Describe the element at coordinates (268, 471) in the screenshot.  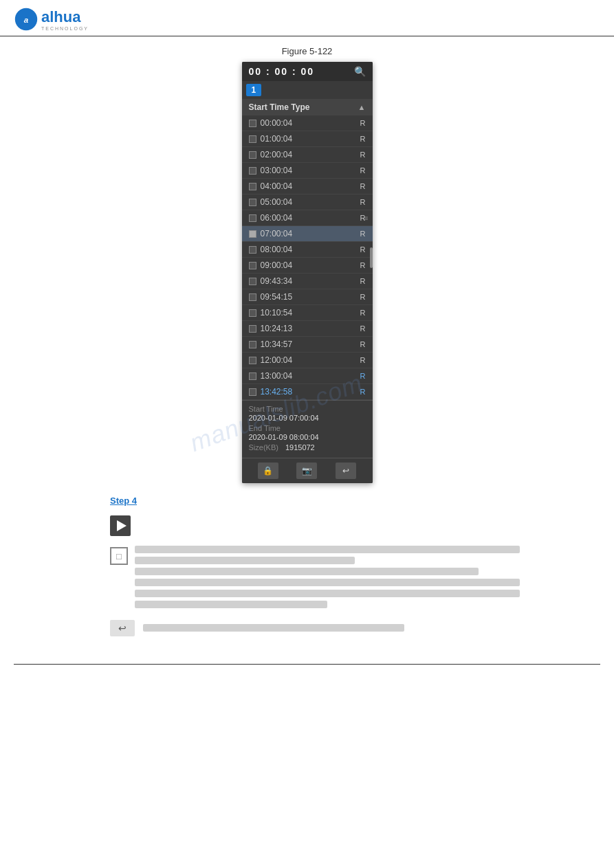
I see `lock-button: 🔒` at that location.